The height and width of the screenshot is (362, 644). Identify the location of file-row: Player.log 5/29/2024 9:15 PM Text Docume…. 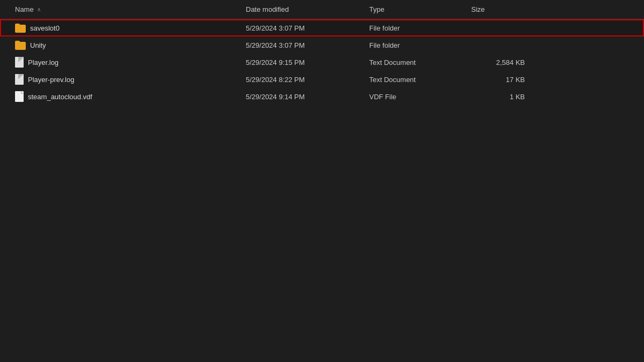
(322, 62).